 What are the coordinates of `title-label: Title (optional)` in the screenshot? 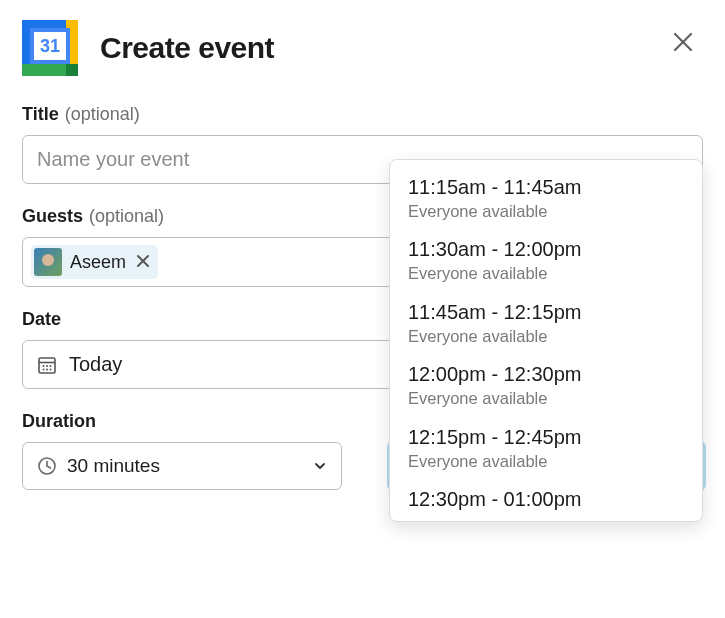 It's located at (362, 114).